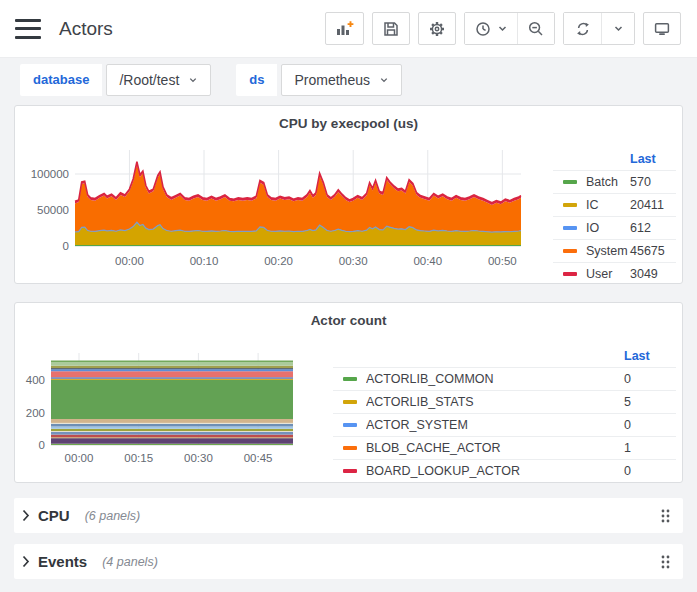 Image resolution: width=697 pixels, height=592 pixels. Describe the element at coordinates (614, 274) in the screenshot. I see `legend-row: User3049` at that location.